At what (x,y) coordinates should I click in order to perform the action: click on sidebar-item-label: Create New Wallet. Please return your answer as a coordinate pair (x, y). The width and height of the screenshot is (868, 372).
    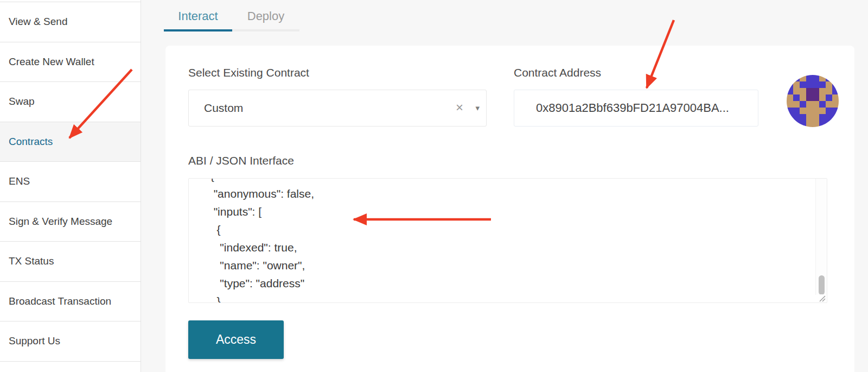
    Looking at the image, I should click on (52, 62).